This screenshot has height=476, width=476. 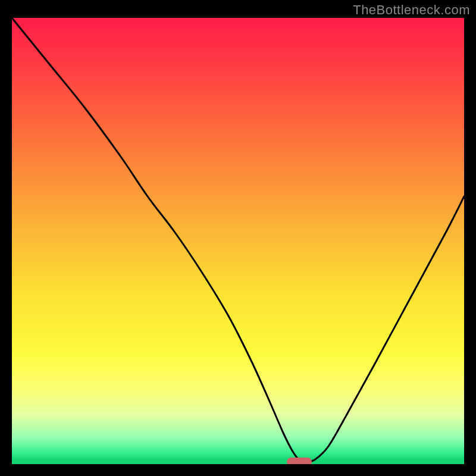 I want to click on watermark-text: TheBottleneck.com, so click(x=412, y=10).